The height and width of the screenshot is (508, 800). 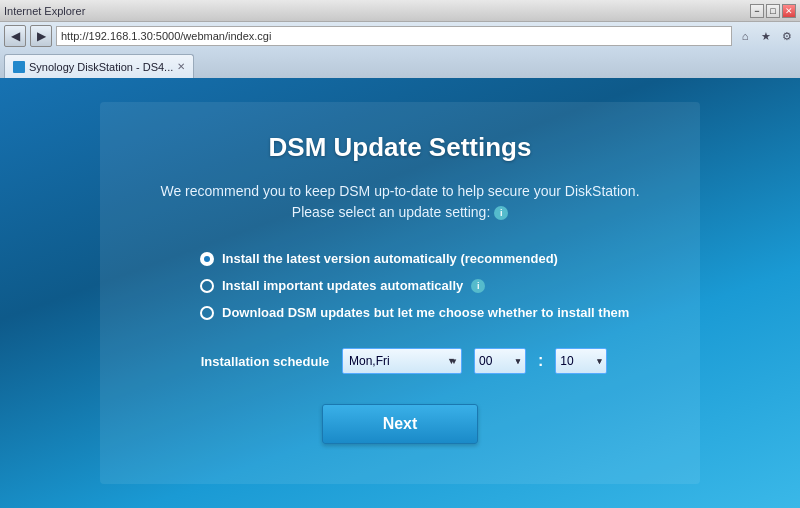 What do you see at coordinates (402, 361) in the screenshot?
I see `day-select-wrapper: Mon,Fri Daily Mon-Fri Sat,Sun ▼` at bounding box center [402, 361].